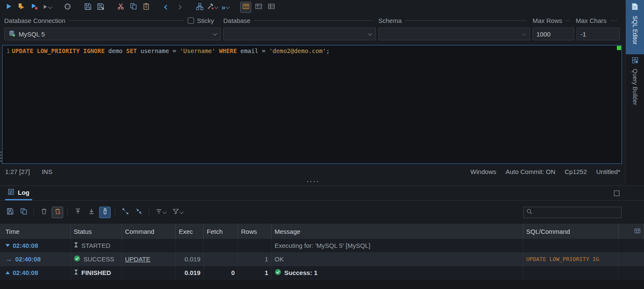  I want to click on log-status: SUCCESS, so click(99, 259).